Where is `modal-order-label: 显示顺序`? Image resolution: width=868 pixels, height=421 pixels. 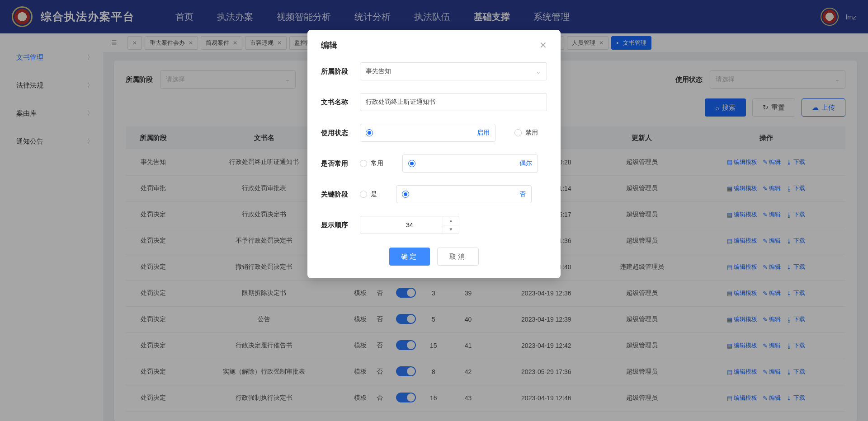 modal-order-label: 显示顺序 is located at coordinates (340, 225).